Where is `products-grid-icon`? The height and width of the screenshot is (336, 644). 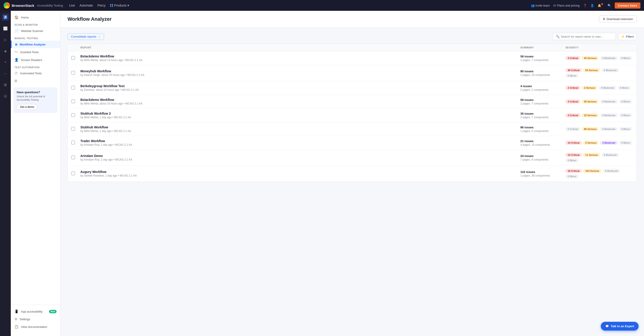 products-grid-icon is located at coordinates (112, 6).